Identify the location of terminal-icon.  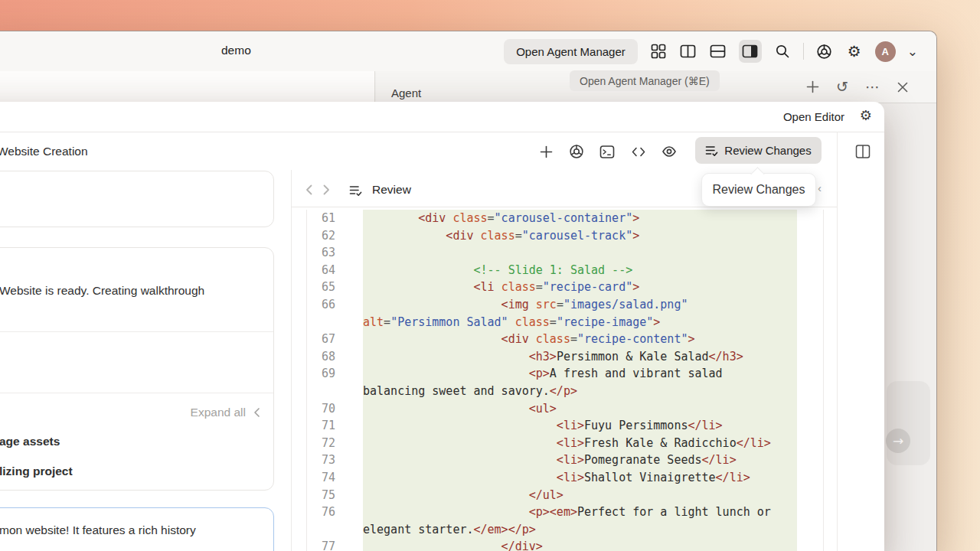
(607, 152).